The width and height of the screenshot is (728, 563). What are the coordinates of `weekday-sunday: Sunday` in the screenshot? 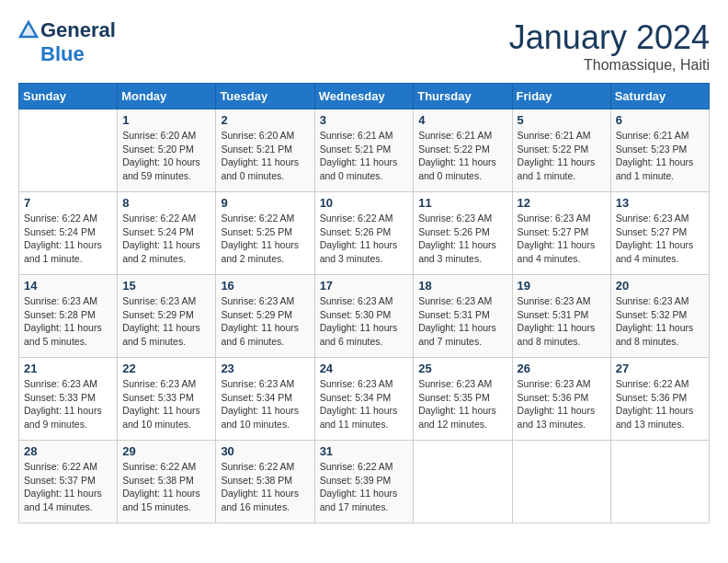 It's located at (68, 97).